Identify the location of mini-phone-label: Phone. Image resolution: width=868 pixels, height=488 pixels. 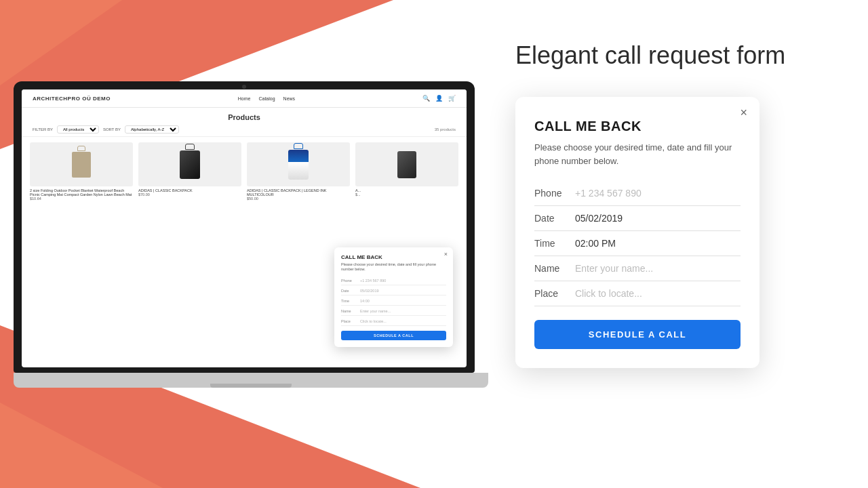
(351, 281).